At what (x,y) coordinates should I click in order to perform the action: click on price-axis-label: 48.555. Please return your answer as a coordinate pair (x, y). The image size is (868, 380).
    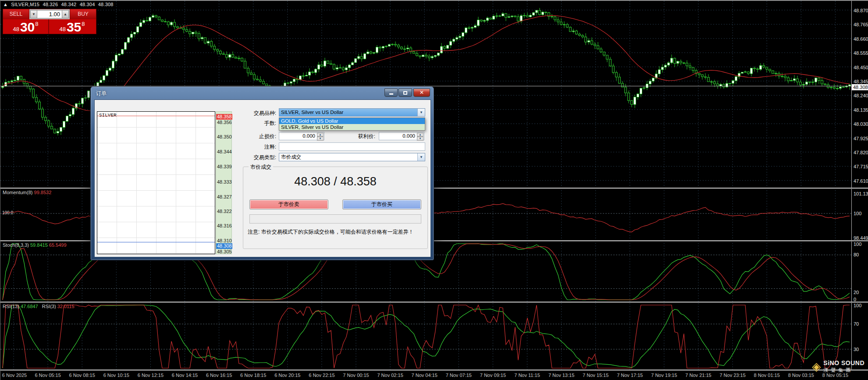
    Looking at the image, I should click on (861, 53).